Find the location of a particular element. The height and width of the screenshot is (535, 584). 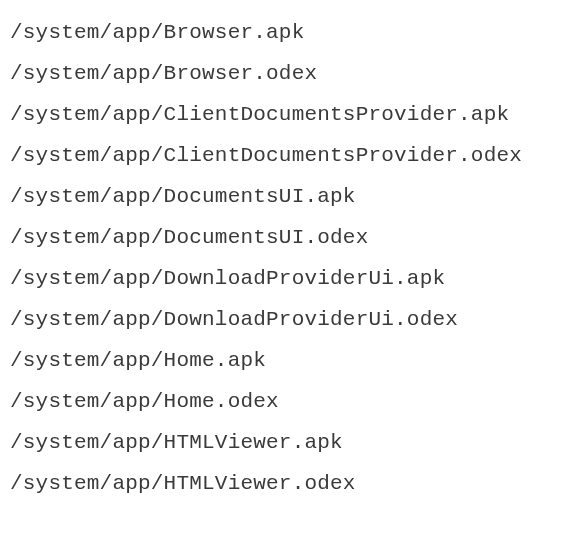

file-path: /system/app/Browser.odex is located at coordinates (292, 74).